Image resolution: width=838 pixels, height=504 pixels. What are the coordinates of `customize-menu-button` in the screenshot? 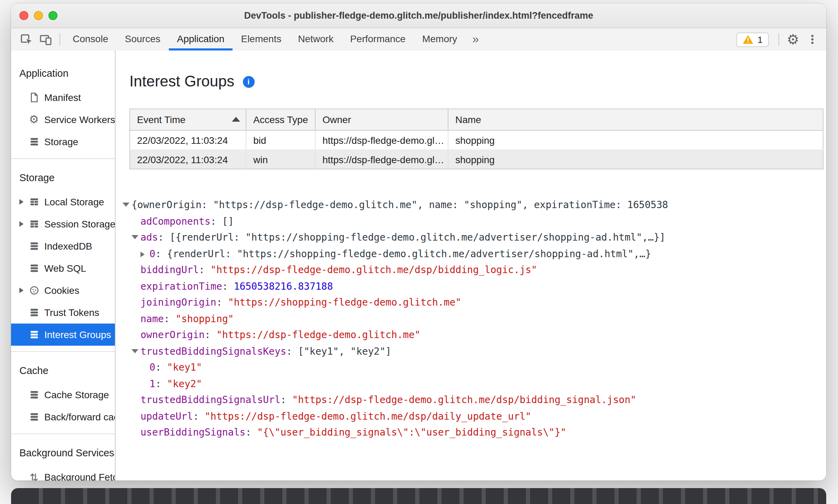 It's located at (812, 39).